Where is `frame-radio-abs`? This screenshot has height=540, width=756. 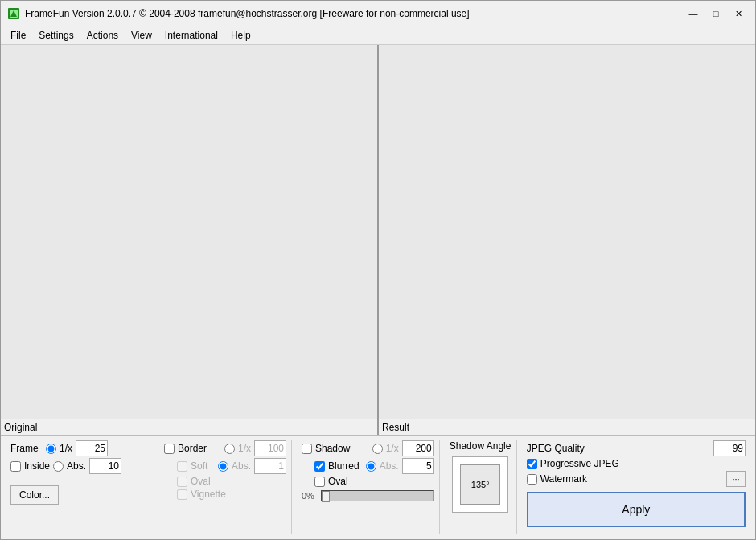
frame-radio-abs is located at coordinates (58, 466).